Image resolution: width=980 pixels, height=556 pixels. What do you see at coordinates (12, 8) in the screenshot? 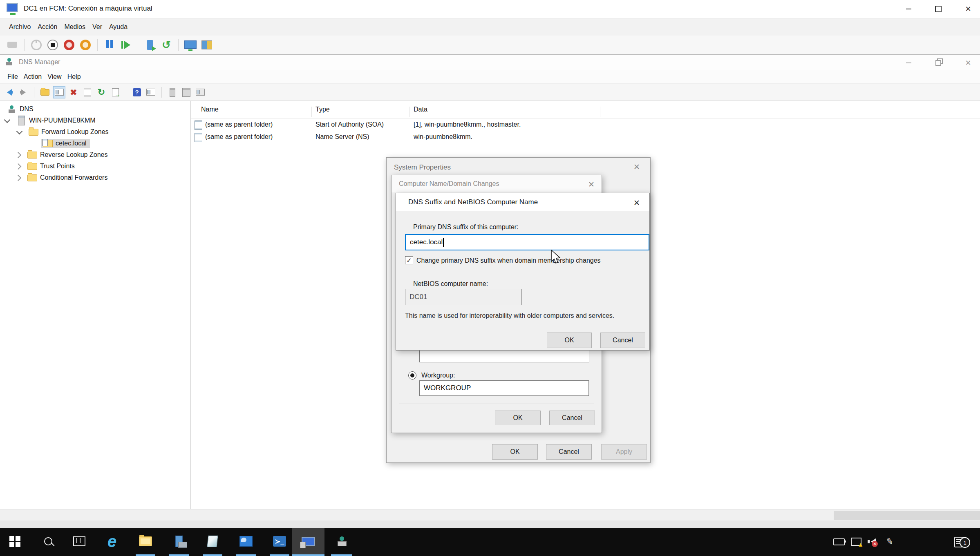
I see `vm-app-icon` at bounding box center [12, 8].